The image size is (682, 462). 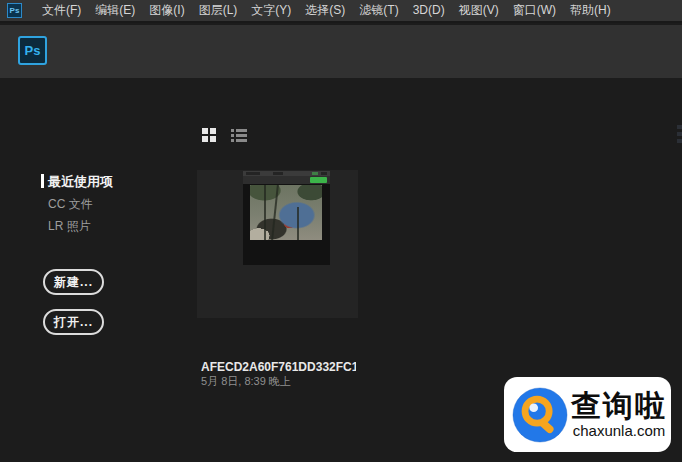 I want to click on menu-item-edit: 编辑(E), so click(x=115, y=10).